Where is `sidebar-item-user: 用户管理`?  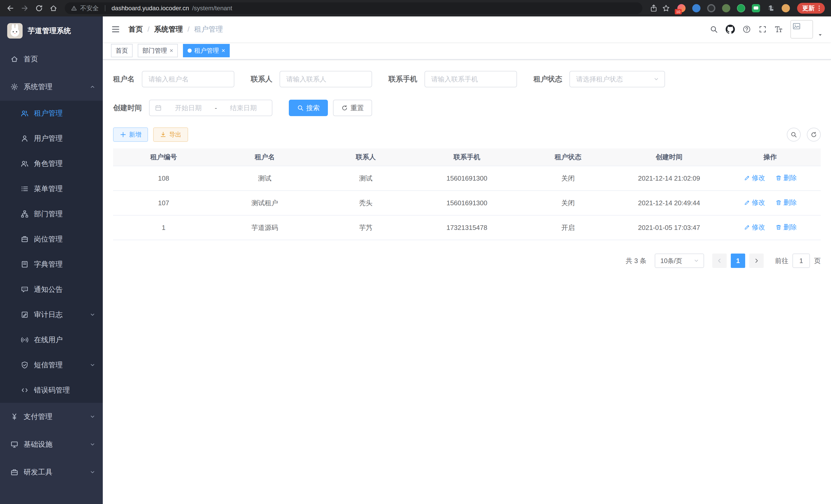 sidebar-item-user: 用户管理 is located at coordinates (51, 138).